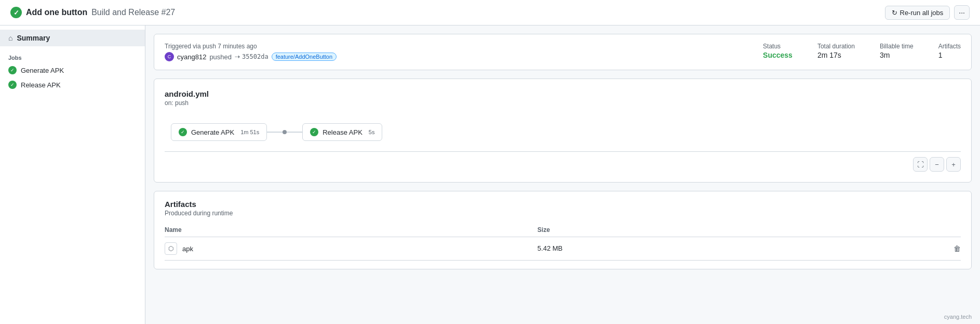 The image size is (980, 324). What do you see at coordinates (896, 51) in the screenshot?
I see `billable-section: Billable time 3m` at bounding box center [896, 51].